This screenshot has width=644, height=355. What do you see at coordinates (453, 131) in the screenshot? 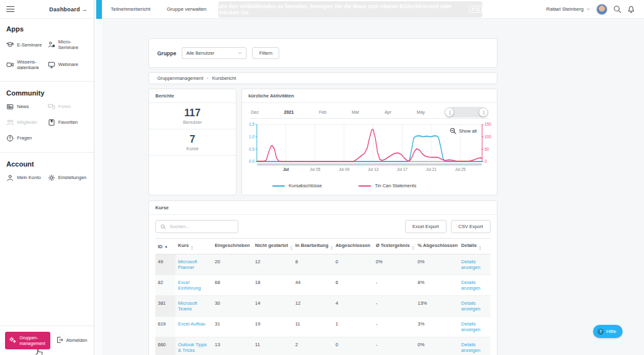
I see `zoom-out-icon` at bounding box center [453, 131].